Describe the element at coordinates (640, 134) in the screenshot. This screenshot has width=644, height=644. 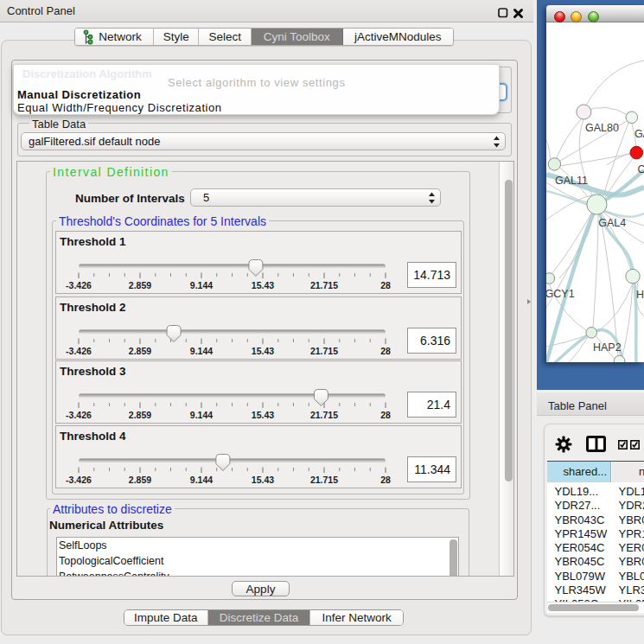
I see `svg-text: GA` at that location.